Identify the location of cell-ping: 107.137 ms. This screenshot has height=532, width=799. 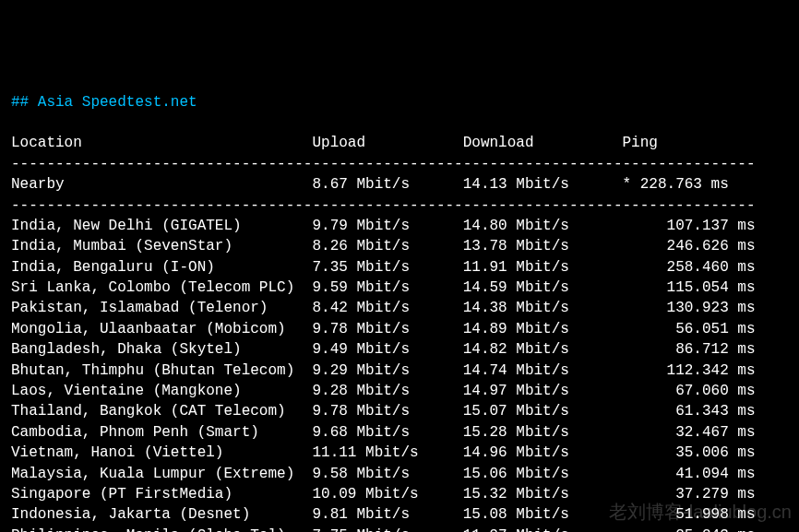
(689, 226).